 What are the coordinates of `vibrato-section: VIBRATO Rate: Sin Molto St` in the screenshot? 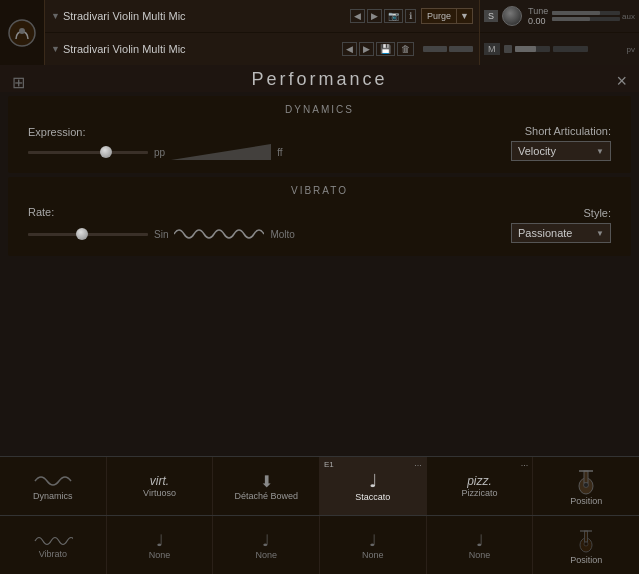 It's located at (320, 216).